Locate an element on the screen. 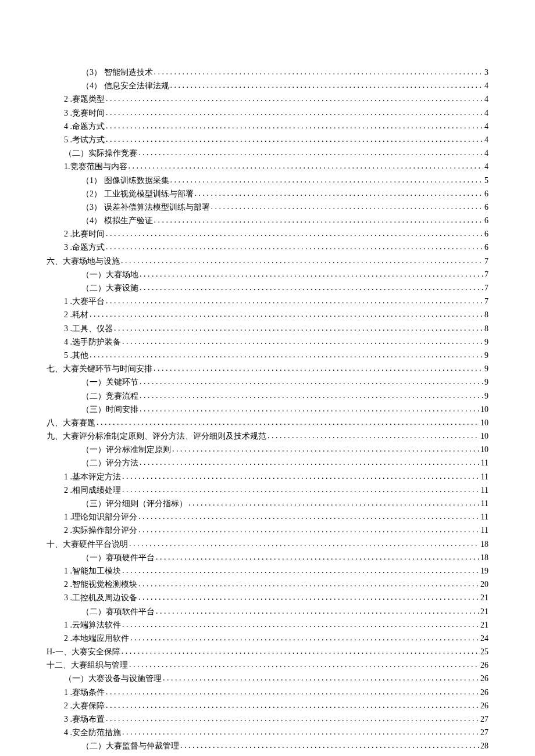 The width and height of the screenshot is (535, 756). toc-entry-page: 8 is located at coordinates (486, 329).